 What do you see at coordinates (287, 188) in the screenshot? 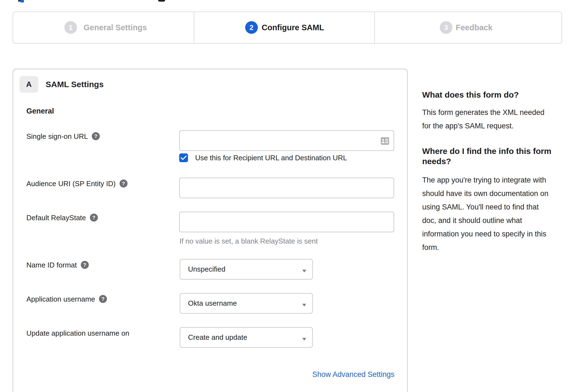
I see `audience-field-wrap` at bounding box center [287, 188].